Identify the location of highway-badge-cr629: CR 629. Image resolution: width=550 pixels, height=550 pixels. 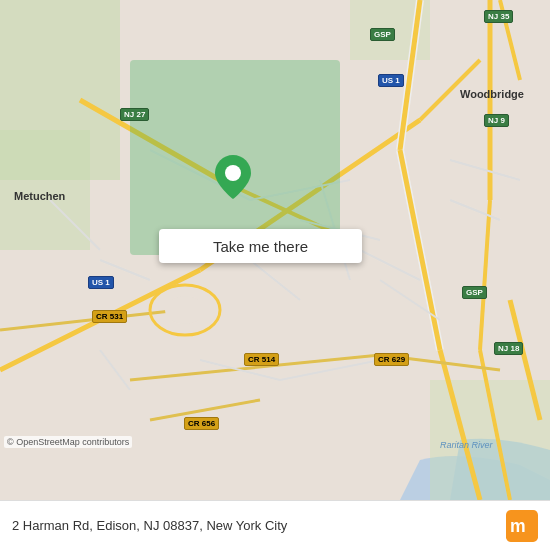
(392, 360).